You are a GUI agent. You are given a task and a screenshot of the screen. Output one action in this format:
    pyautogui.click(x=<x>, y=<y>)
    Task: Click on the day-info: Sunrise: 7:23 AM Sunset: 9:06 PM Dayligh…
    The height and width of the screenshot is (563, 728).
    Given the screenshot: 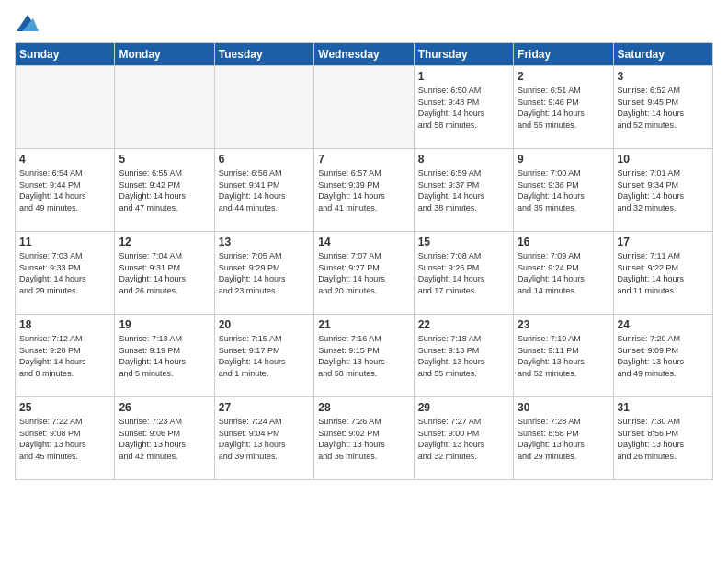 What is the action you would take?
    pyautogui.click(x=164, y=439)
    